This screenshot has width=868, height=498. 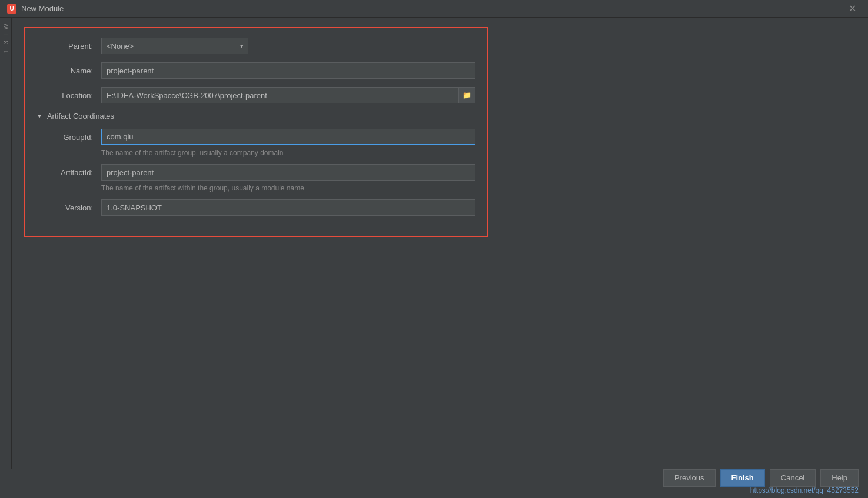 What do you see at coordinates (434, 9) in the screenshot?
I see `title-bar: U New Module ✕` at bounding box center [434, 9].